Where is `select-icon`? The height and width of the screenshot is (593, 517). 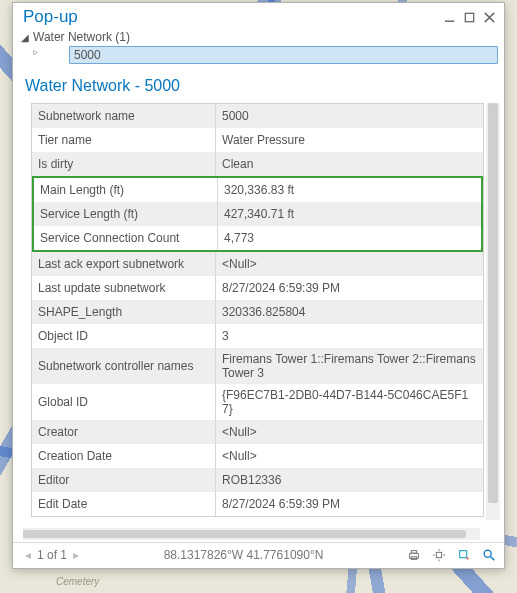
select-icon is located at coordinates (464, 554).